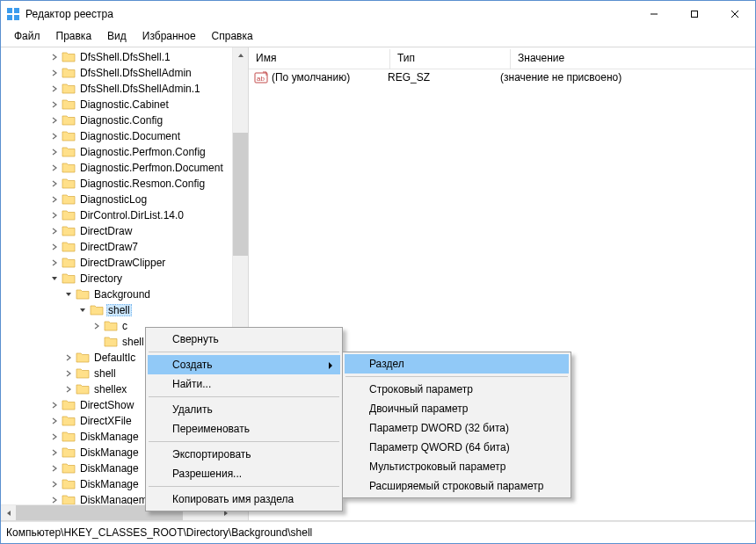  What do you see at coordinates (244, 429) in the screenshot?
I see `ctx-rename: Переименовать` at bounding box center [244, 429].